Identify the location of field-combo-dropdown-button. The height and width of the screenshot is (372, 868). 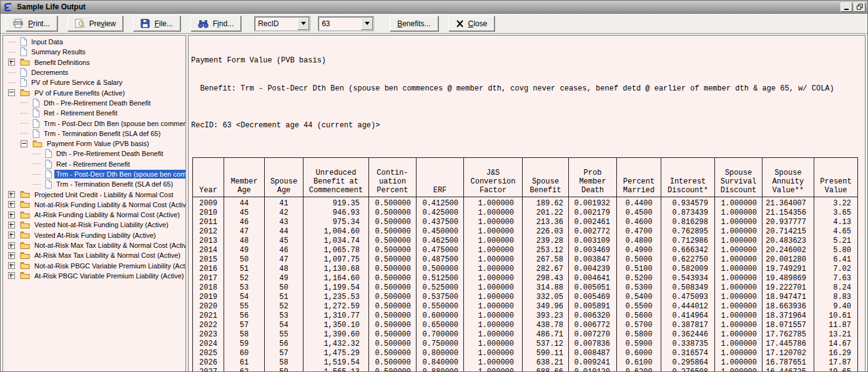
(303, 24).